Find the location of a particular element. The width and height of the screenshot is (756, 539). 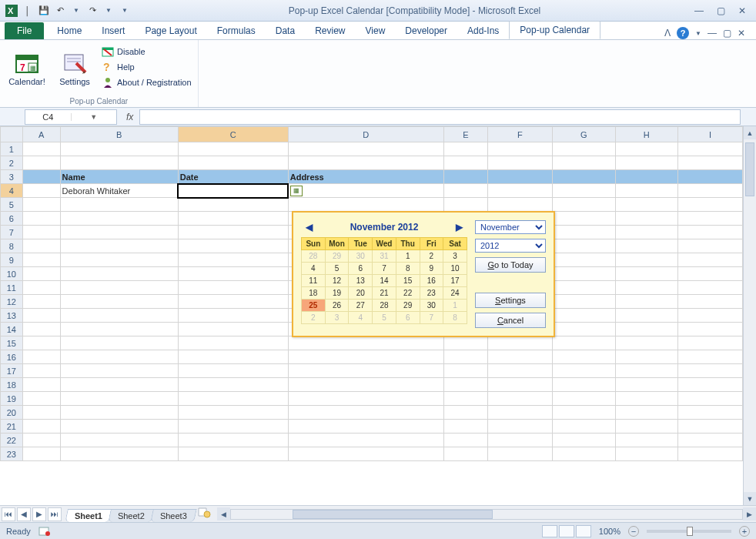

cell-I17 is located at coordinates (711, 371).